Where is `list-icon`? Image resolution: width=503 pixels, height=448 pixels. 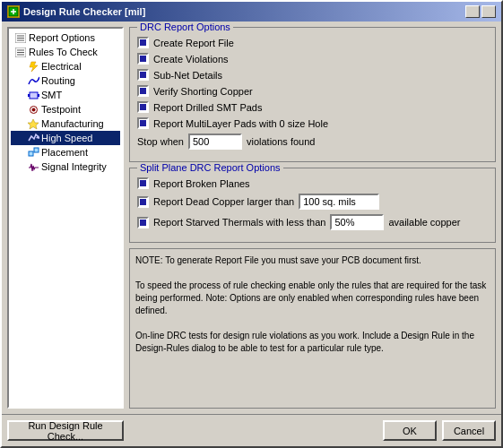
list-icon is located at coordinates (21, 38).